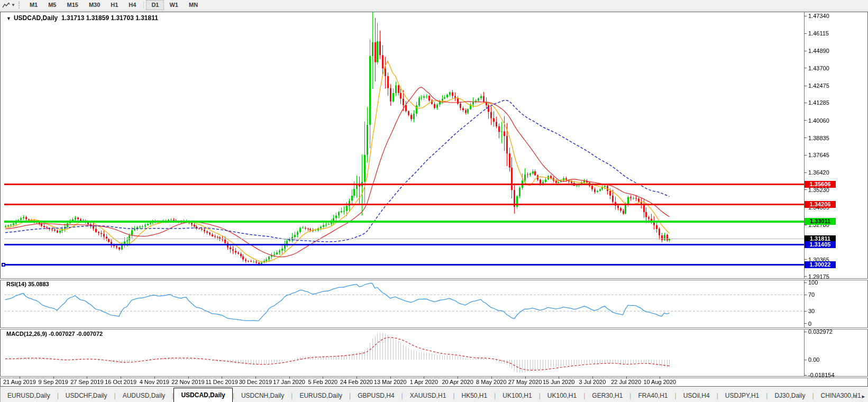  What do you see at coordinates (821, 375) in the screenshot?
I see `macd-axis-label: -0.018154` at bounding box center [821, 375].